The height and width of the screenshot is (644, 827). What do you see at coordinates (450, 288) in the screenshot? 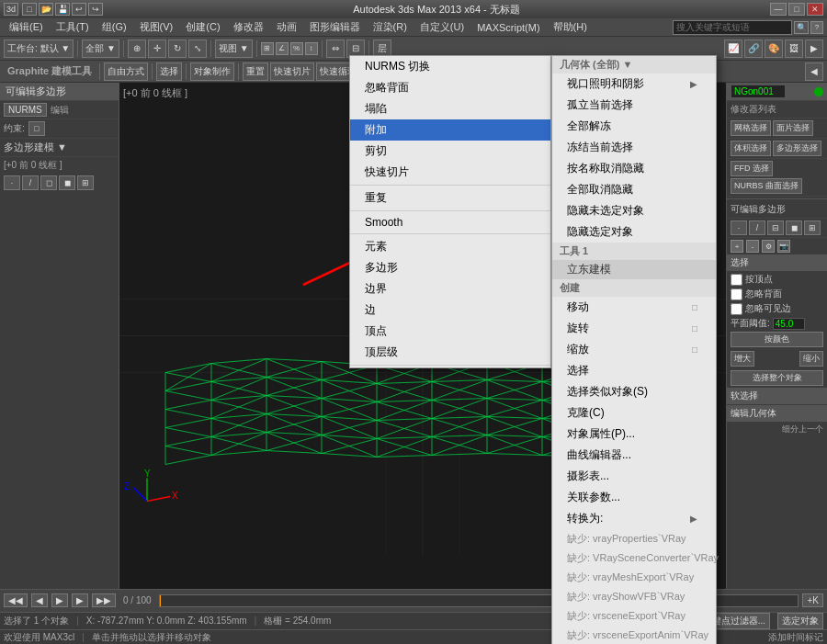
I see `cm-border: 边界` at bounding box center [450, 288].